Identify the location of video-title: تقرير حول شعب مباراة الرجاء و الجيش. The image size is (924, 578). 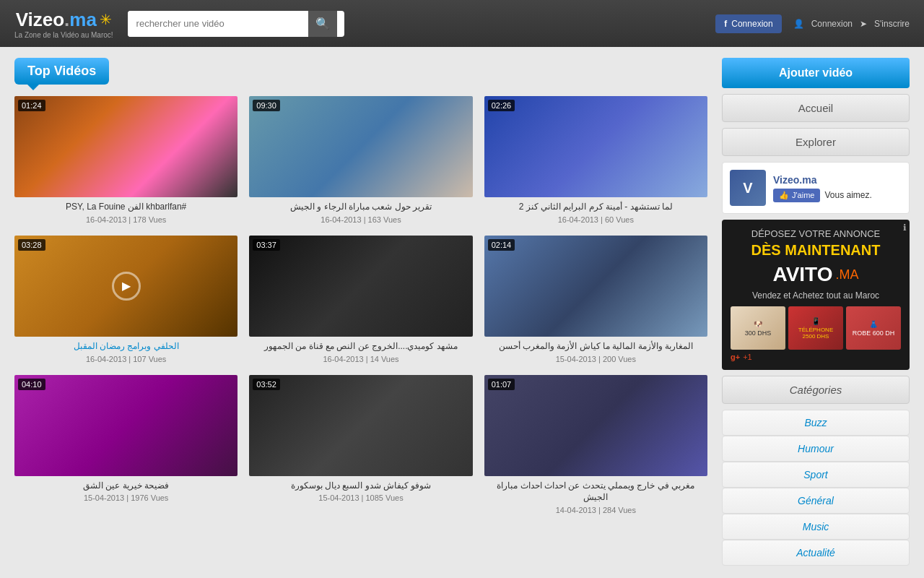
(361, 207).